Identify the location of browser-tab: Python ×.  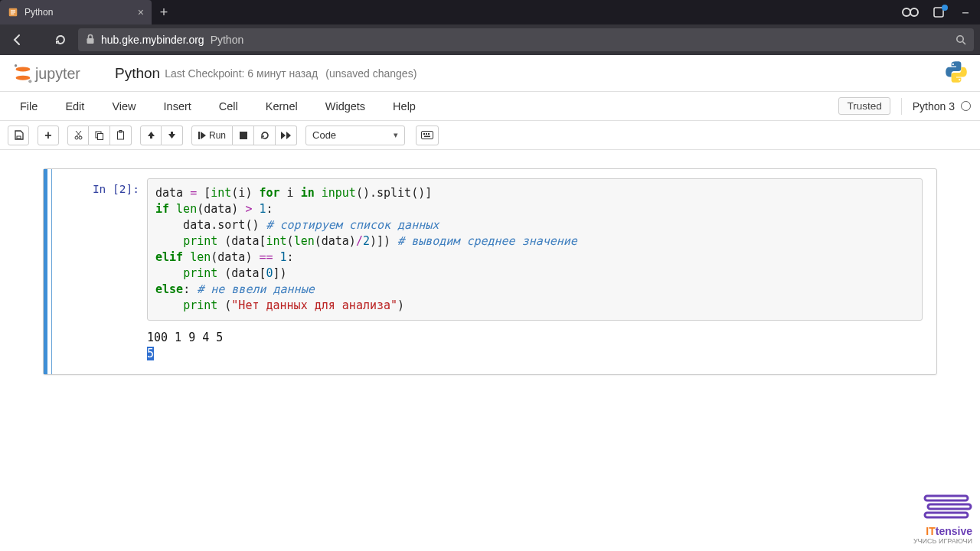
(76, 12).